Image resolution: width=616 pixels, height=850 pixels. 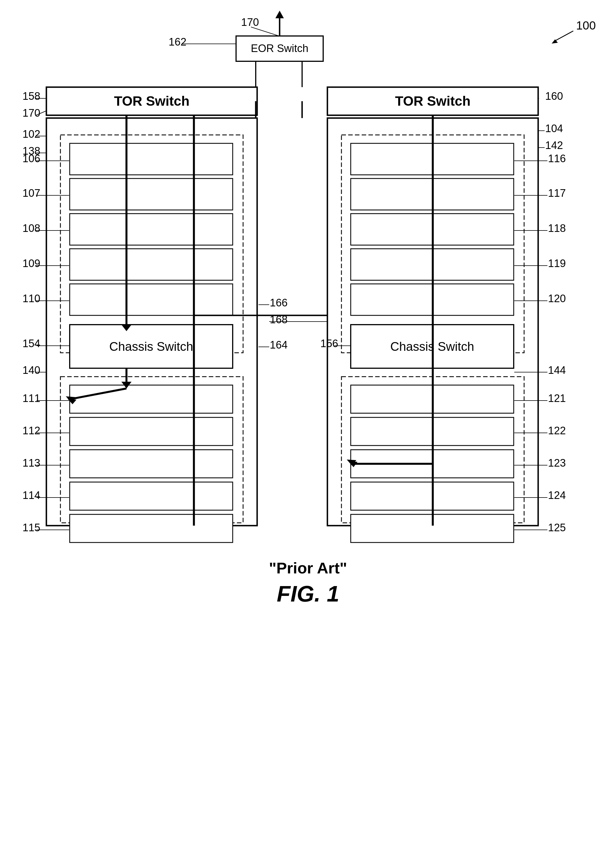 I want to click on ref-140: 140, so click(x=31, y=370).